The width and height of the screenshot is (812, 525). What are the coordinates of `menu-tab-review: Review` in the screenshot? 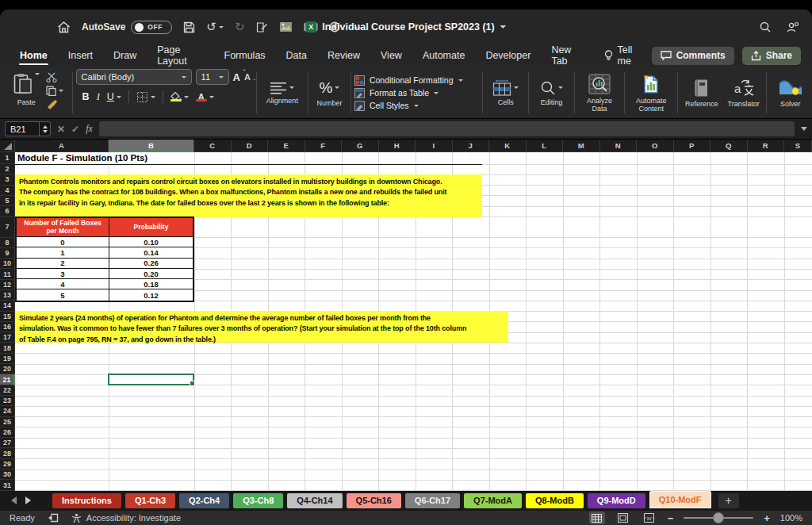 It's located at (344, 56).